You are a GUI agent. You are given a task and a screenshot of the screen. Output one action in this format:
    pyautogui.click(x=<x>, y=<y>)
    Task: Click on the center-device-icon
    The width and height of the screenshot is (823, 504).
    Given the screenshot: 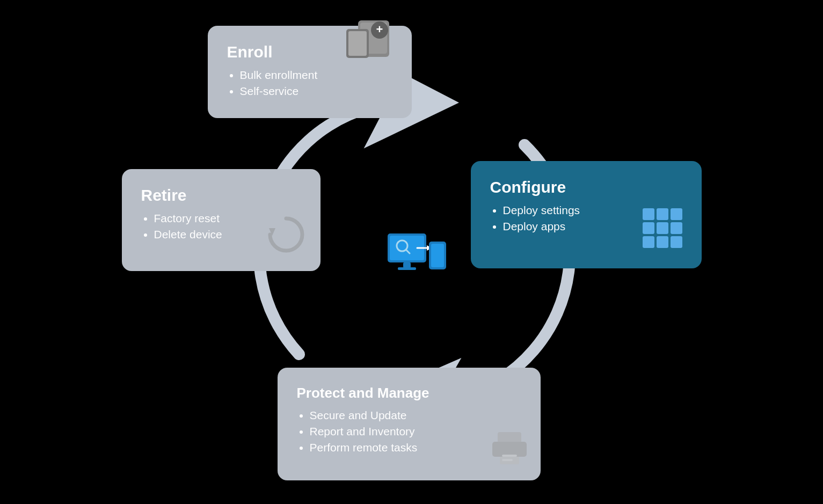 What is the action you would take?
    pyautogui.click(x=412, y=252)
    